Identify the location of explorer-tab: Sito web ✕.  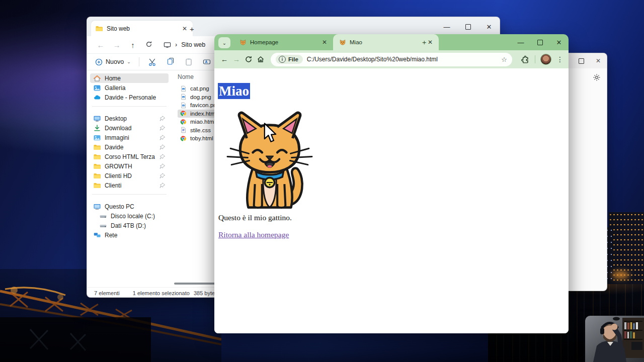
(142, 28).